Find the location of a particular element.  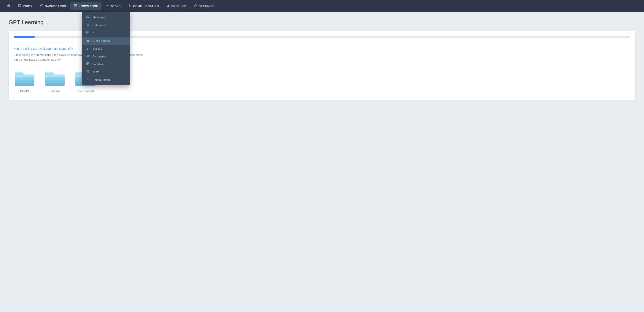

tests-icon is located at coordinates (88, 72).